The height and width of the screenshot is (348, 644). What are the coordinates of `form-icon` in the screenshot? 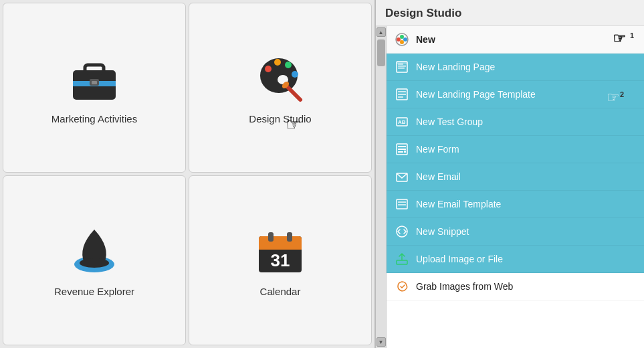 It's located at (402, 149).